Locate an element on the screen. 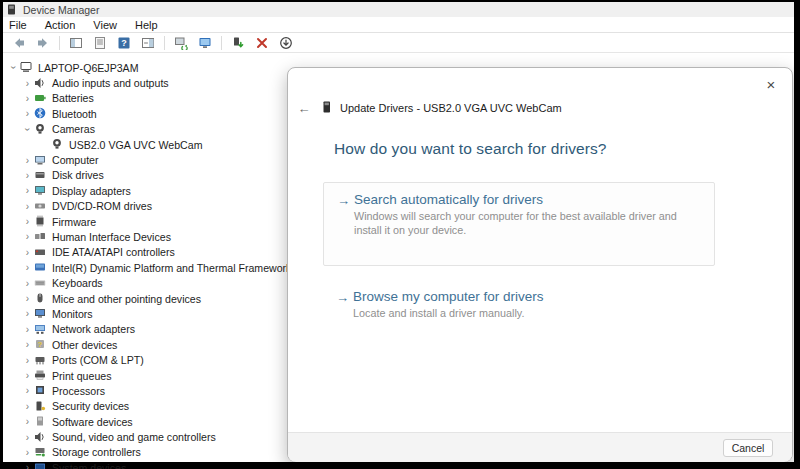 The image size is (800, 469). tree-item-label: Other devices is located at coordinates (84, 345).